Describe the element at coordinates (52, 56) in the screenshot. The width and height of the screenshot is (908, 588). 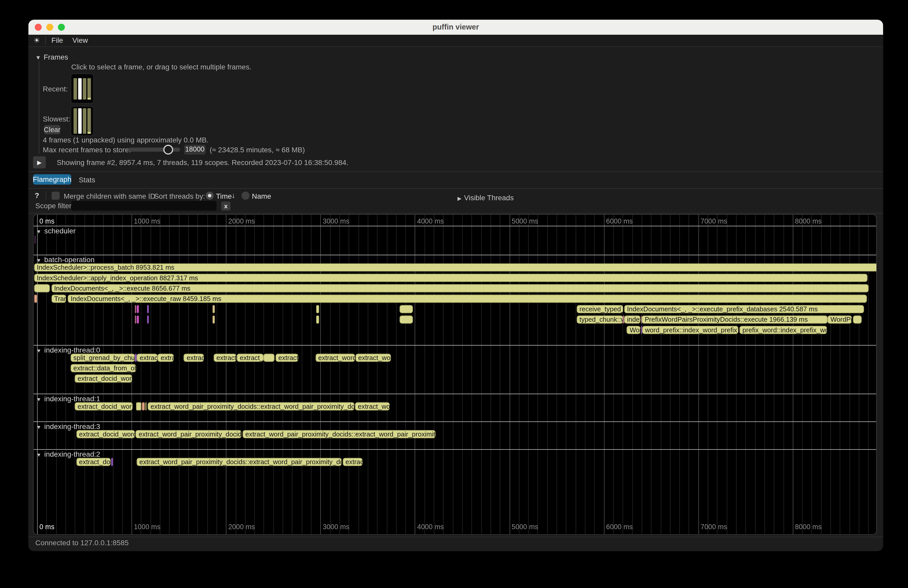
I see `frames-section-header: ▼ Frames` at that location.